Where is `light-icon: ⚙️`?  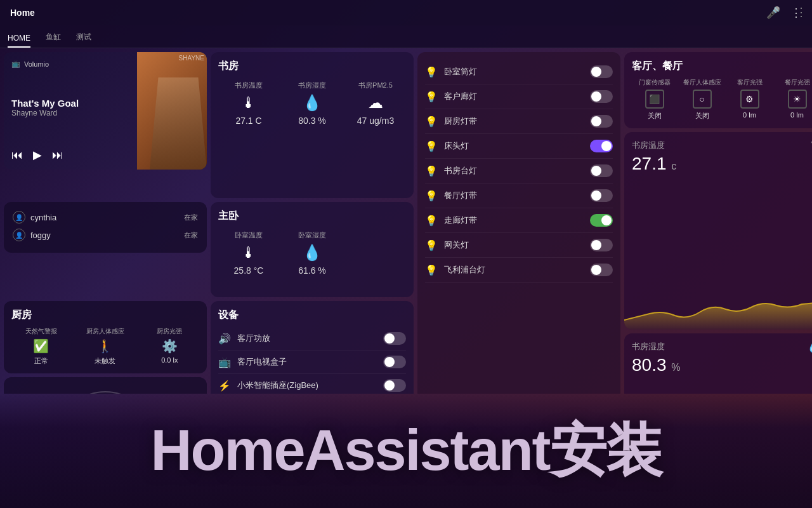
light-icon: ⚙️ is located at coordinates (170, 346).